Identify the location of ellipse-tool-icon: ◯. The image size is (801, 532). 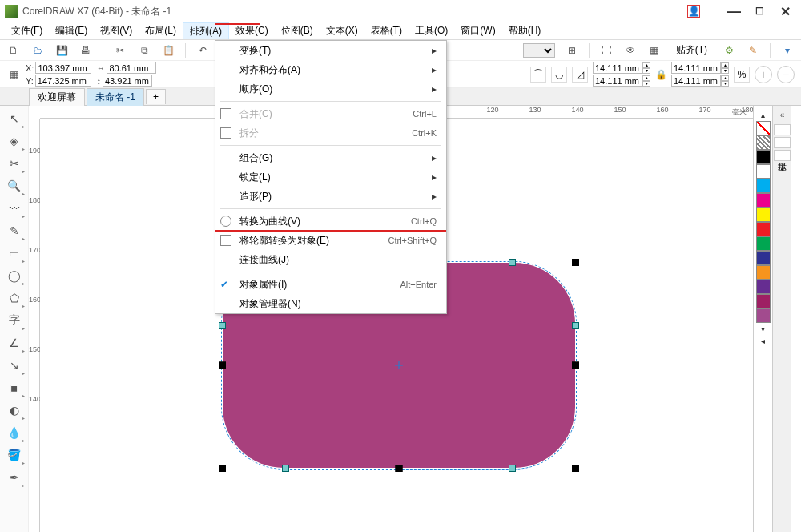
(14, 276).